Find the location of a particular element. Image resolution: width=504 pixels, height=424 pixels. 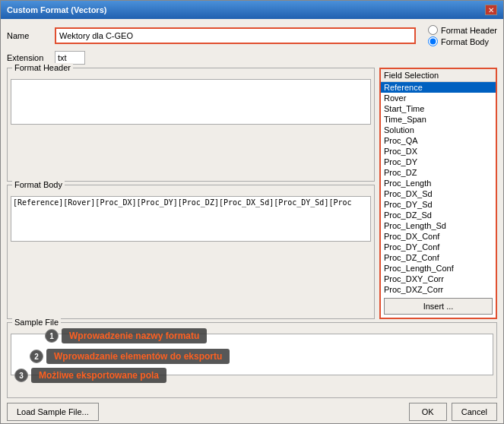

close-button: ✕ is located at coordinates (491, 10).